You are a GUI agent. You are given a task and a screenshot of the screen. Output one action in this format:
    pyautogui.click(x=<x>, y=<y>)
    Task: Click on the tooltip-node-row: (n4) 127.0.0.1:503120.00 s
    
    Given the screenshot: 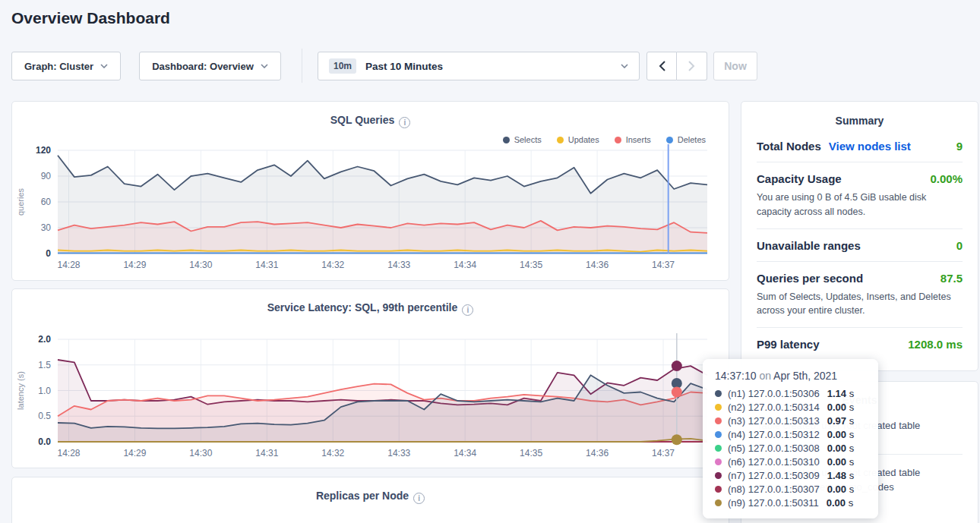 What is the action you would take?
    pyautogui.click(x=790, y=434)
    